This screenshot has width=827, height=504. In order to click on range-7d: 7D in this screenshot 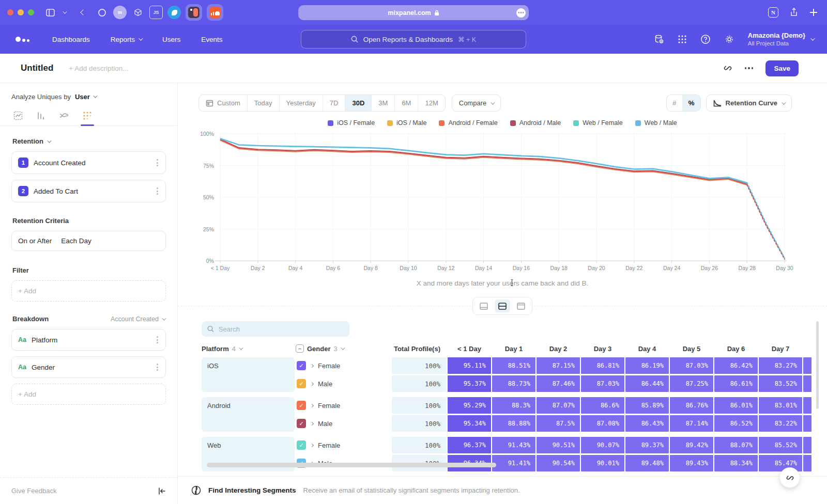, I will do `click(334, 103)`.